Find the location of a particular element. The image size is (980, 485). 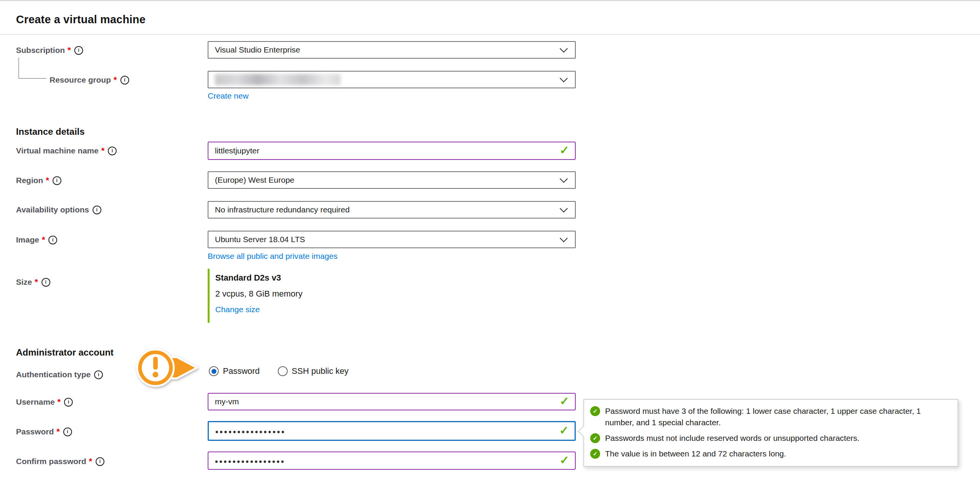

section-instance-details: Instance details is located at coordinates (50, 132).